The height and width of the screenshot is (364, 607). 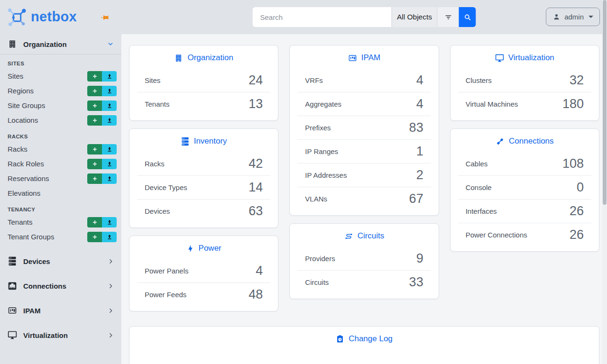 What do you see at coordinates (61, 335) in the screenshot?
I see `sidebar-menu-virtualization: Virtualization` at bounding box center [61, 335].